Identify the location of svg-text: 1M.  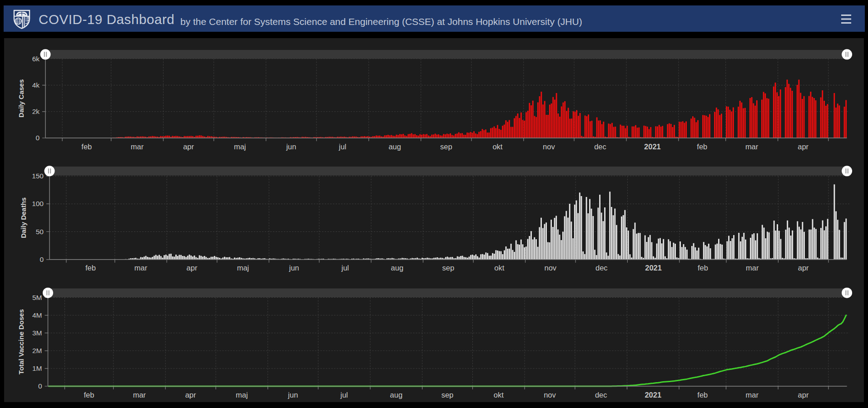
(37, 369).